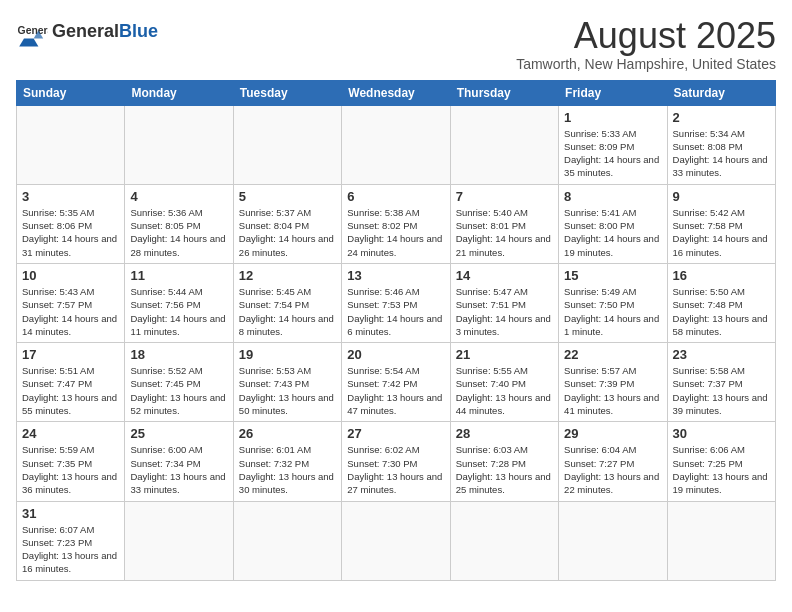  Describe the element at coordinates (396, 196) in the screenshot. I see `day-number: 6` at that location.